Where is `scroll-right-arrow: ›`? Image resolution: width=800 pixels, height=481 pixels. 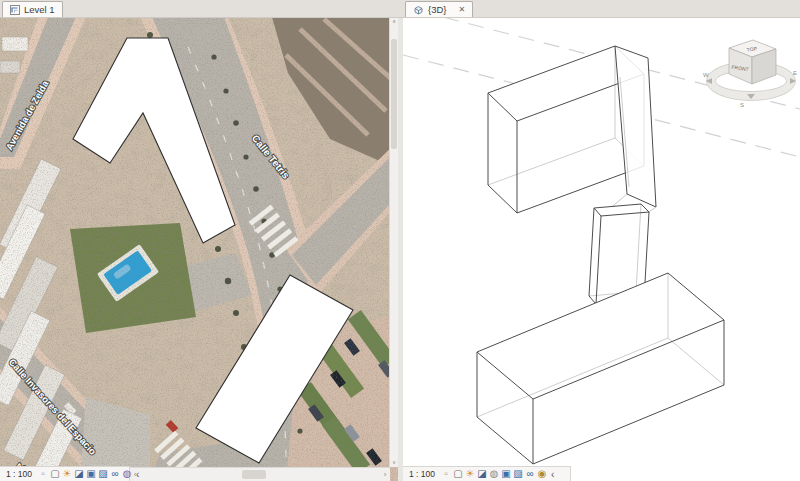 scroll-right-arrow: › is located at coordinates (385, 474).